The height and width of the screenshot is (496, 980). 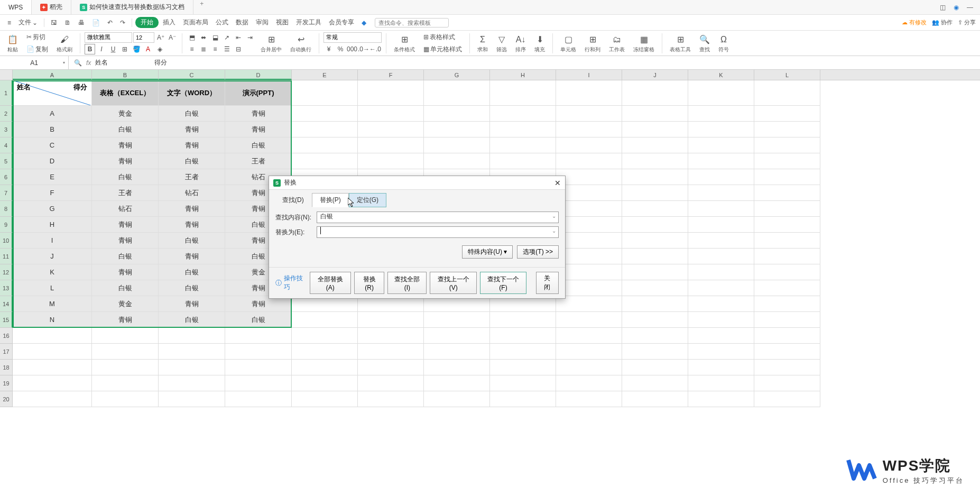 I want to click on copy-button: 📄 复制, so click(x=37, y=50).